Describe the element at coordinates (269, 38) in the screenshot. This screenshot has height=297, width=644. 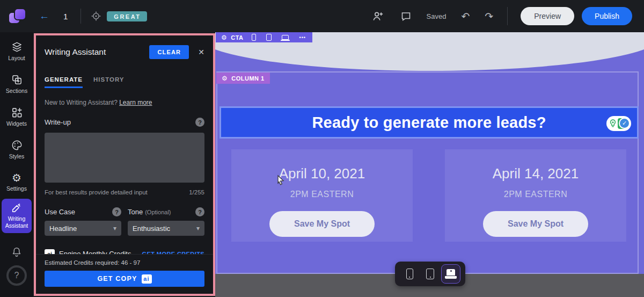
I see `tablet-view-icon` at that location.